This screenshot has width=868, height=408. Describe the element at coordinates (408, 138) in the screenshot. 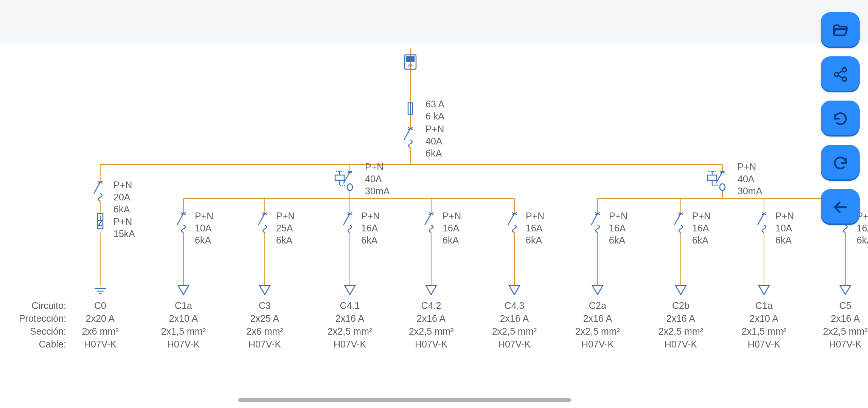

I see `main-breaker-symbol` at that location.